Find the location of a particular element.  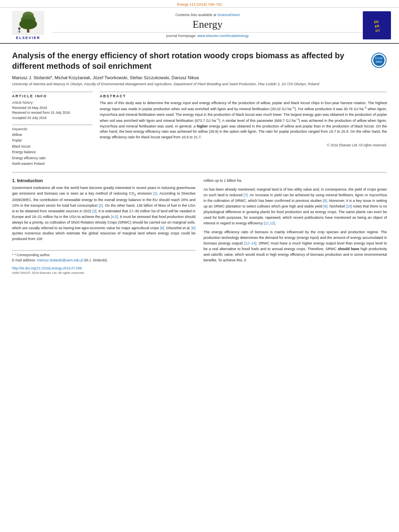

issn-line: 0360-5442/© 2016 Elsevier Ltd. All right… is located at coordinates (104, 273).